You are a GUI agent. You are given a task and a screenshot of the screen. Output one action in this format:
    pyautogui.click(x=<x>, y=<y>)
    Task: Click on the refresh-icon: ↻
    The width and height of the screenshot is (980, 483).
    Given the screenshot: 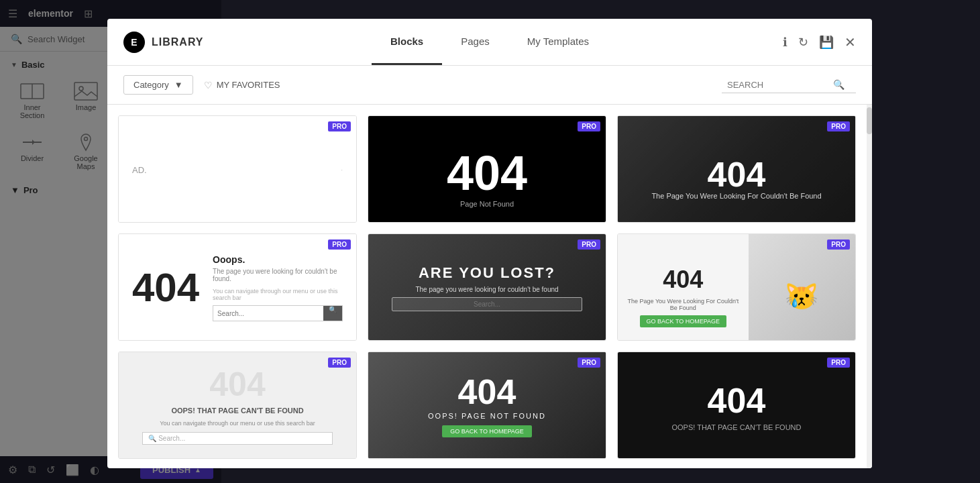 What is the action you would take?
    pyautogui.click(x=804, y=42)
    